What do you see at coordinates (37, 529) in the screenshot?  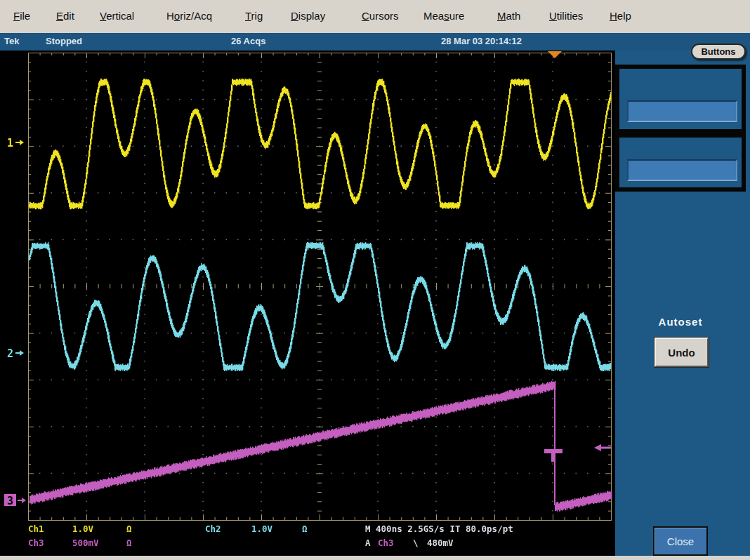 I see `ch1-readout-label: Ch1` at bounding box center [37, 529].